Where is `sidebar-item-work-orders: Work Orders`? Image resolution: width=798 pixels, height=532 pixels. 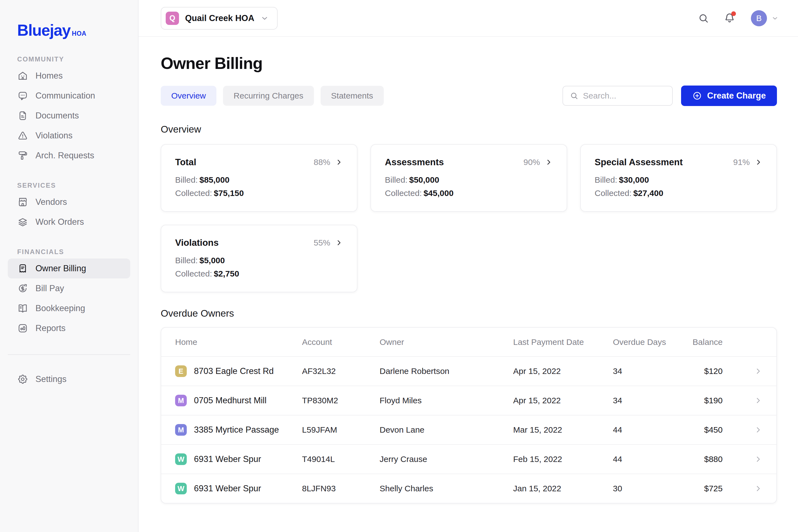 sidebar-item-work-orders: Work Orders is located at coordinates (69, 222).